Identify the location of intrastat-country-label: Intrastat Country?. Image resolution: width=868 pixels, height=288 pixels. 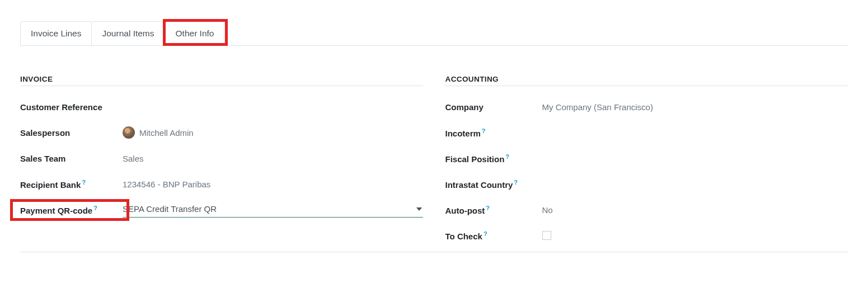
(494, 185).